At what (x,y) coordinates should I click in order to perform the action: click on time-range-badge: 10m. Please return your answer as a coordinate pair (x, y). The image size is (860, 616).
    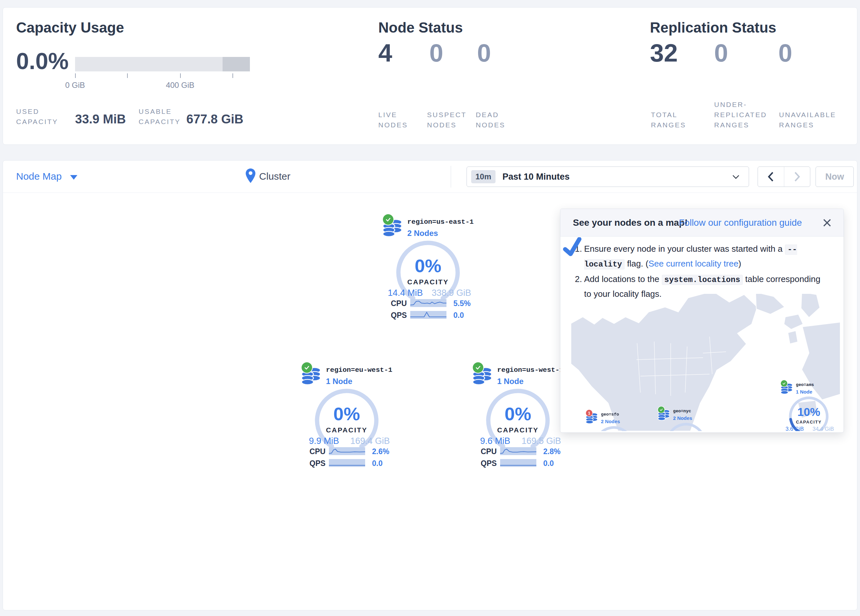
    Looking at the image, I should click on (483, 177).